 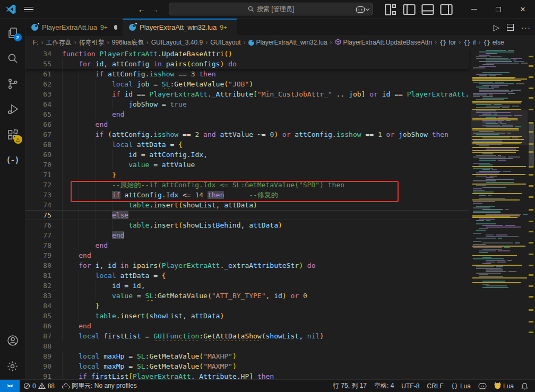 I want to click on error-icon, so click(x=27, y=386).